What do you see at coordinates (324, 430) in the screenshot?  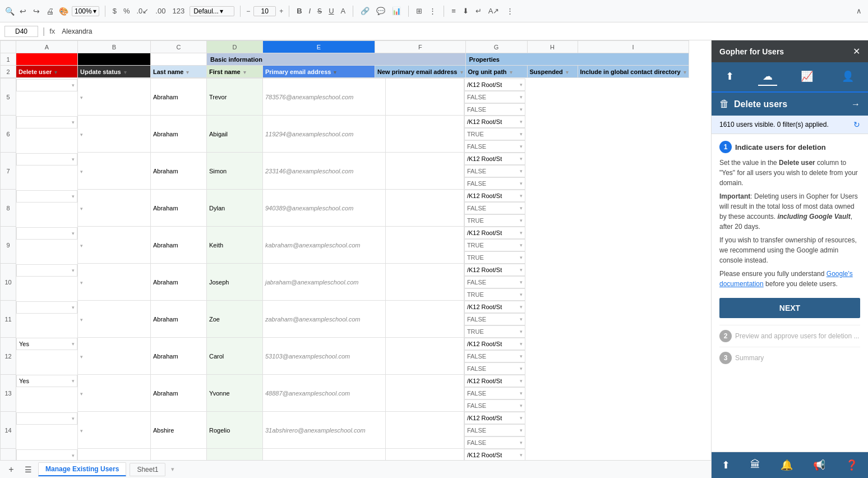 I see `email-cell: 31abshirero@anexampleschool.com` at bounding box center [324, 430].